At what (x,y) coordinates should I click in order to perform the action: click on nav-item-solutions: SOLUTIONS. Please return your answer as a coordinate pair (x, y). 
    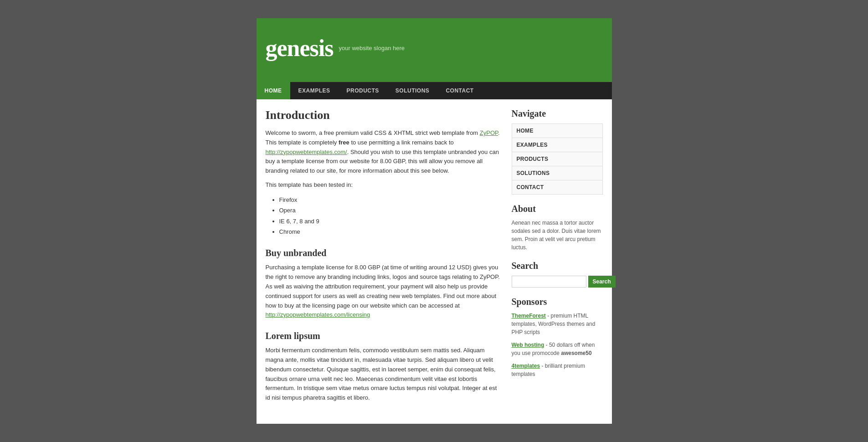
    Looking at the image, I should click on (413, 91).